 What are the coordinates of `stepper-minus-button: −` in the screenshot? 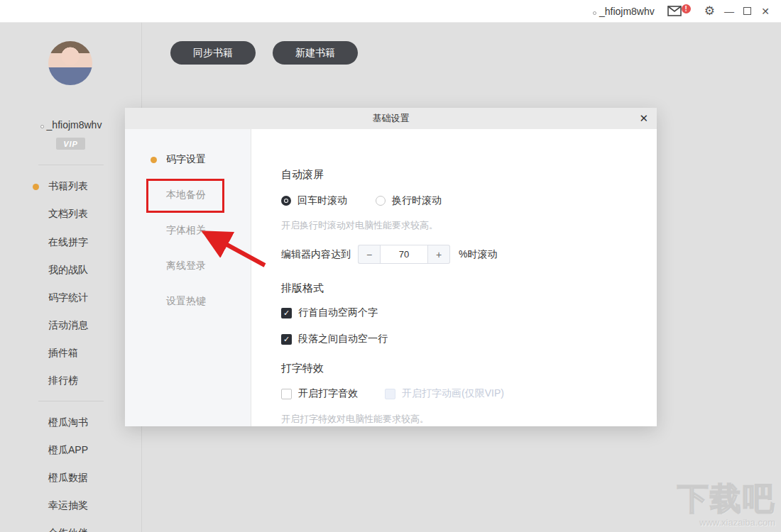 It's located at (369, 254).